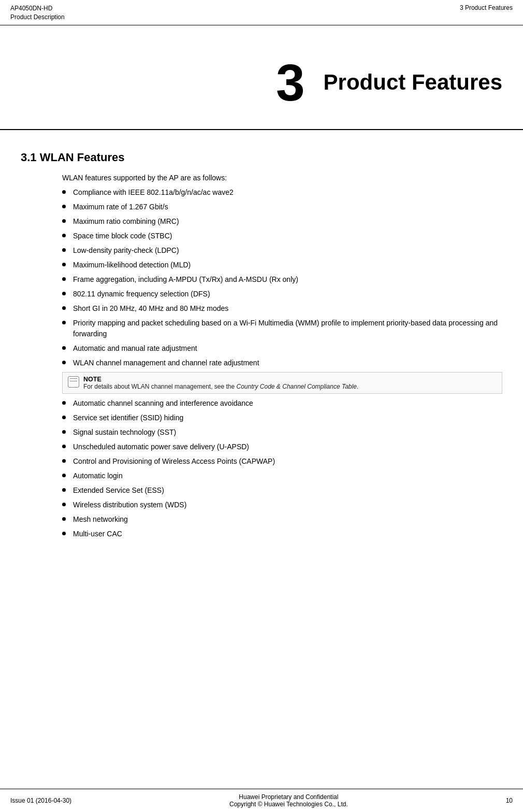 The image size is (523, 812). I want to click on list-item-text: Automatic and manual rate adjustment, so click(135, 348).